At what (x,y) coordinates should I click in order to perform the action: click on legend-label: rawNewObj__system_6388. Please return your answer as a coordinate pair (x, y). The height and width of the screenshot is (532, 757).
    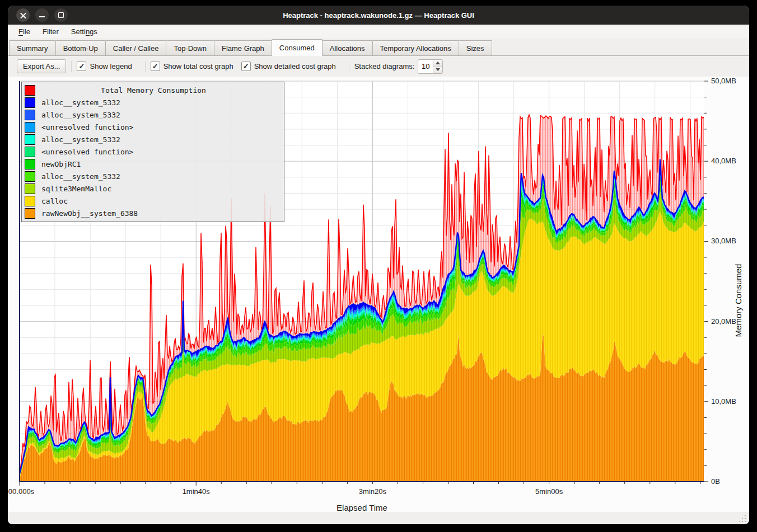
    Looking at the image, I should click on (90, 214).